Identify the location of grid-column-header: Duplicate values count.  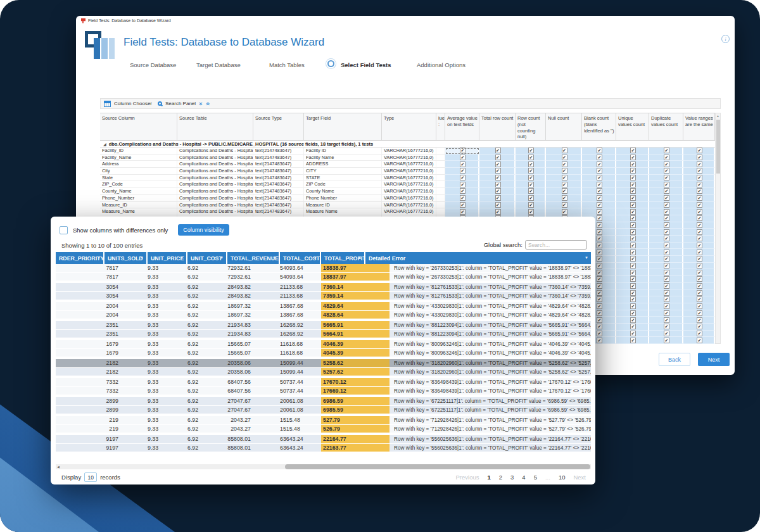
(666, 127).